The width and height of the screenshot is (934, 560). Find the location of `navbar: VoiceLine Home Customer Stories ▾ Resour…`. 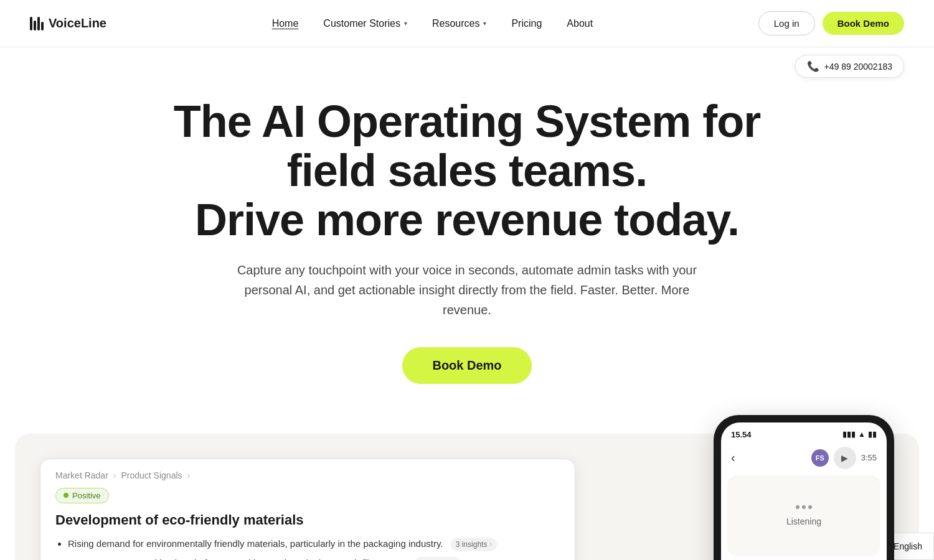

navbar: VoiceLine Home Customer Stories ▾ Resour… is located at coordinates (467, 24).